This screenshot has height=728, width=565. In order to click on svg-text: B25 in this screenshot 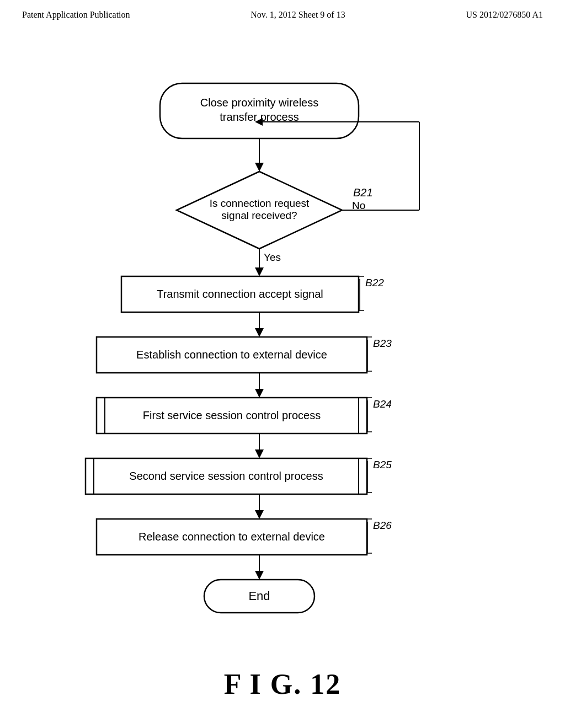, I will do `click(382, 464)`.